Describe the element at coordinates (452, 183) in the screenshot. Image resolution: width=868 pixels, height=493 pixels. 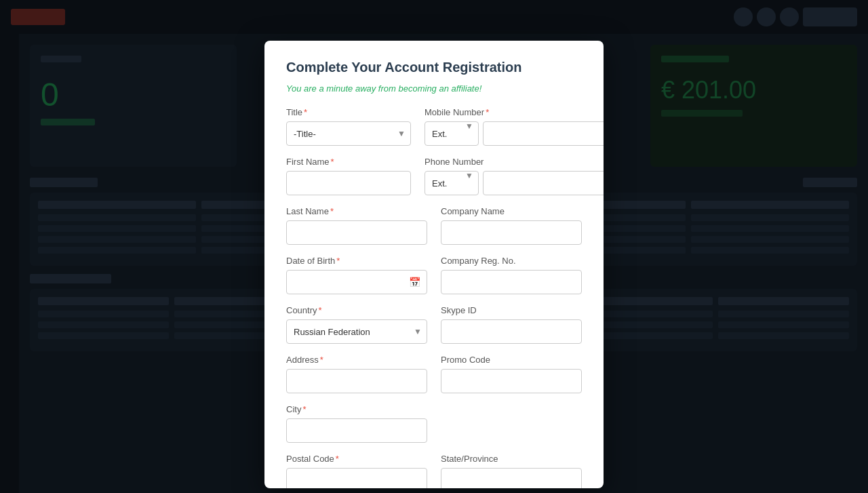
I see `phone-ext-select: Ext. +1 +7 +44` at that location.